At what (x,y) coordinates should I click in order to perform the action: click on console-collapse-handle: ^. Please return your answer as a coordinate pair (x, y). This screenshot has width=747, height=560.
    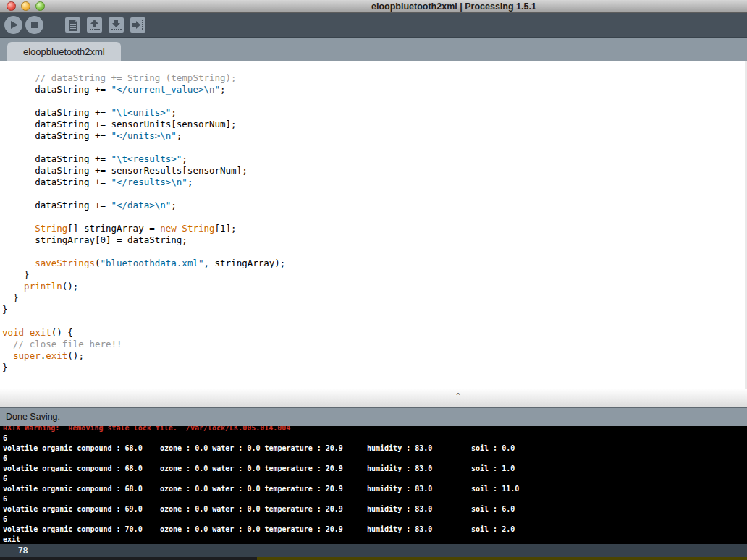
    Looking at the image, I should click on (458, 396).